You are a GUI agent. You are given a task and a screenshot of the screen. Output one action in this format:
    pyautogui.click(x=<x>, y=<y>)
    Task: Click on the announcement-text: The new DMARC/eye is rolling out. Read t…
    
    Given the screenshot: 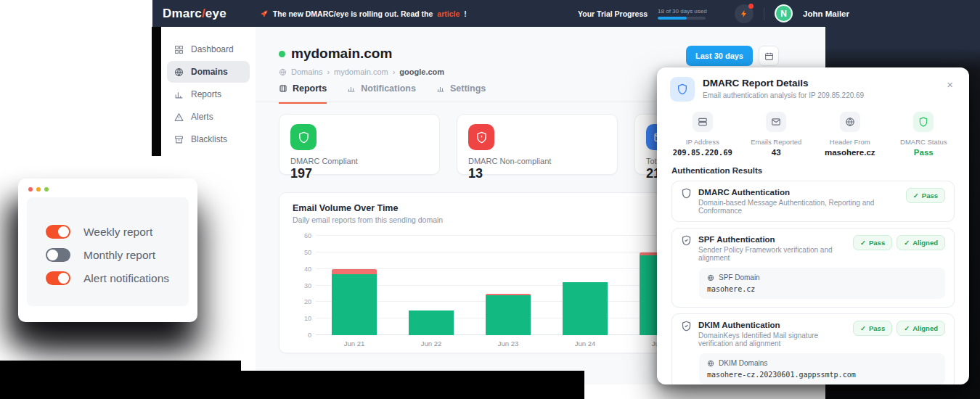 What is the action you would take?
    pyautogui.click(x=353, y=14)
    